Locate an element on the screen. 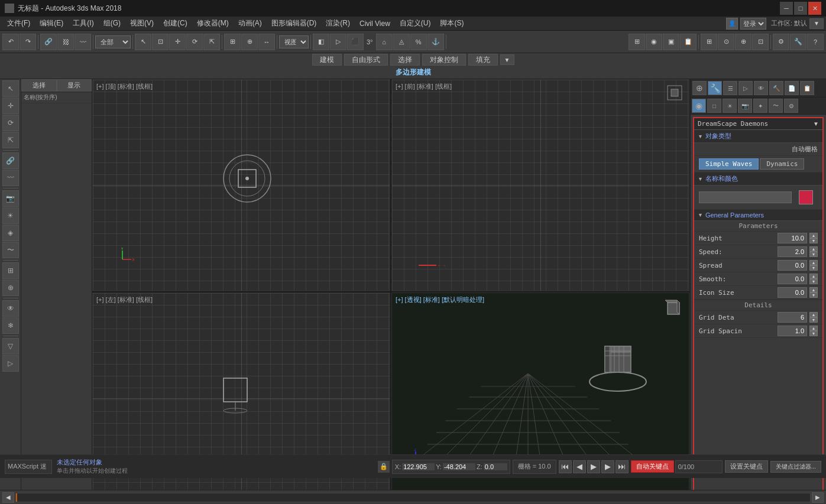 The width and height of the screenshot is (826, 504). menu-create: 创建(C) is located at coordinates (175, 24).